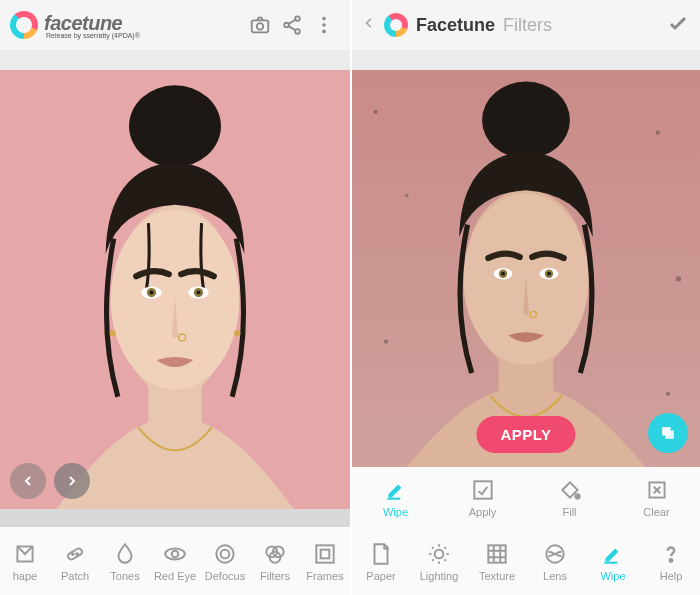 This screenshot has height=595, width=700. What do you see at coordinates (124, 576) in the screenshot?
I see `tool-label: Tones` at bounding box center [124, 576].